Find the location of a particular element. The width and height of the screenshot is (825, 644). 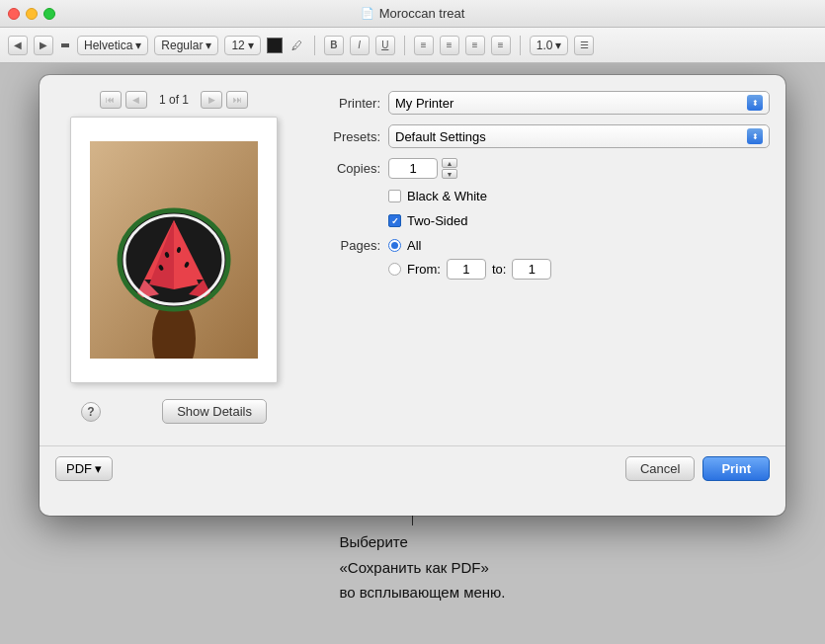

pages-all-radio is located at coordinates (395, 245).